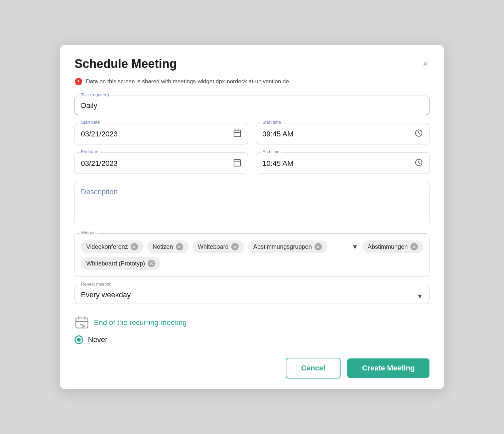 Image resolution: width=504 pixels, height=434 pixels. Describe the element at coordinates (163, 247) in the screenshot. I see `widget-tag-label: Notizen` at that location.